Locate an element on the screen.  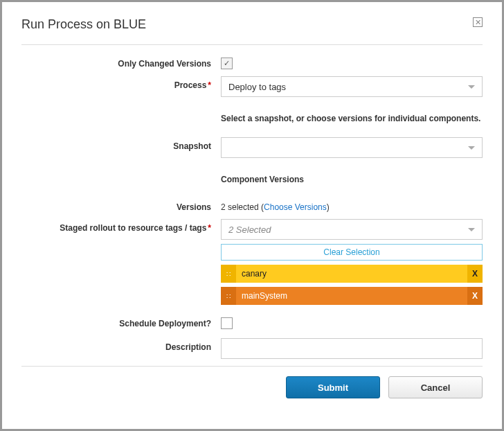
process-label: Process* is located at coordinates (121, 83).